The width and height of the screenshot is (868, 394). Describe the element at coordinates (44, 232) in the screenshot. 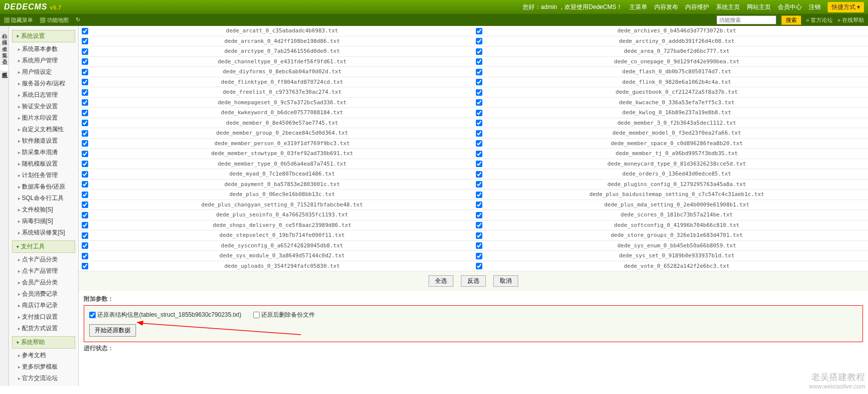

I see `sidebar-item: 系统错误修复[S]` at that location.